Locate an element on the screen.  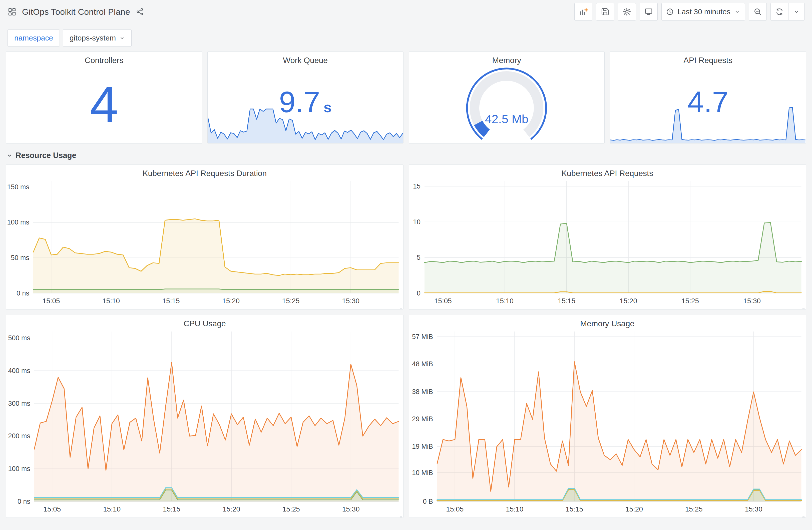
variable-label-namespace: namespace is located at coordinates (33, 38).